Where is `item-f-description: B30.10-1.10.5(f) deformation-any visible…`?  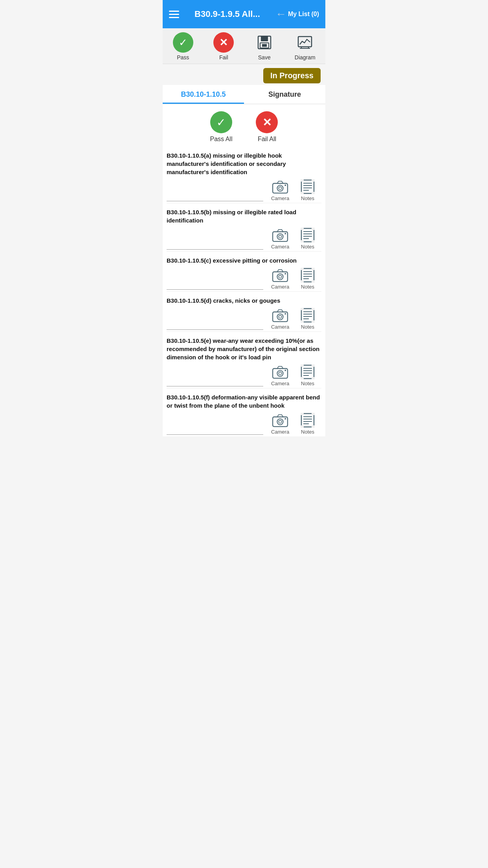 item-f-description: B30.10-1.10.5(f) deformation-any visible… is located at coordinates (244, 401).